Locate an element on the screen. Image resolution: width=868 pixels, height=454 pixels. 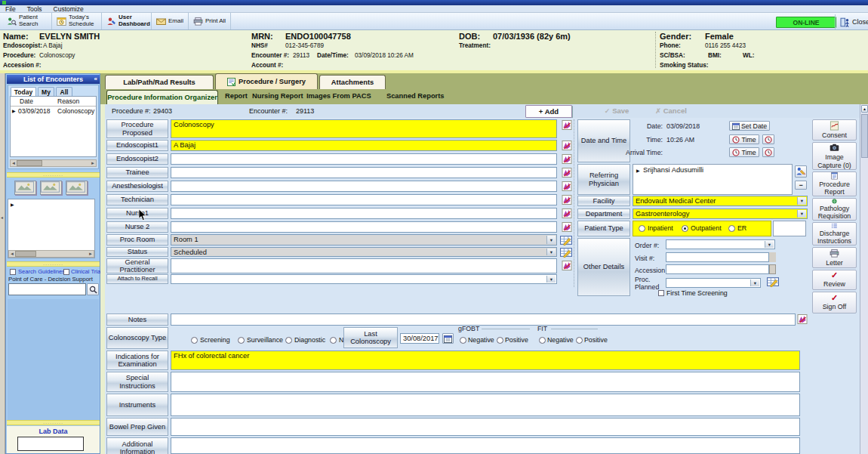
nurse2-field is located at coordinates (364, 227).